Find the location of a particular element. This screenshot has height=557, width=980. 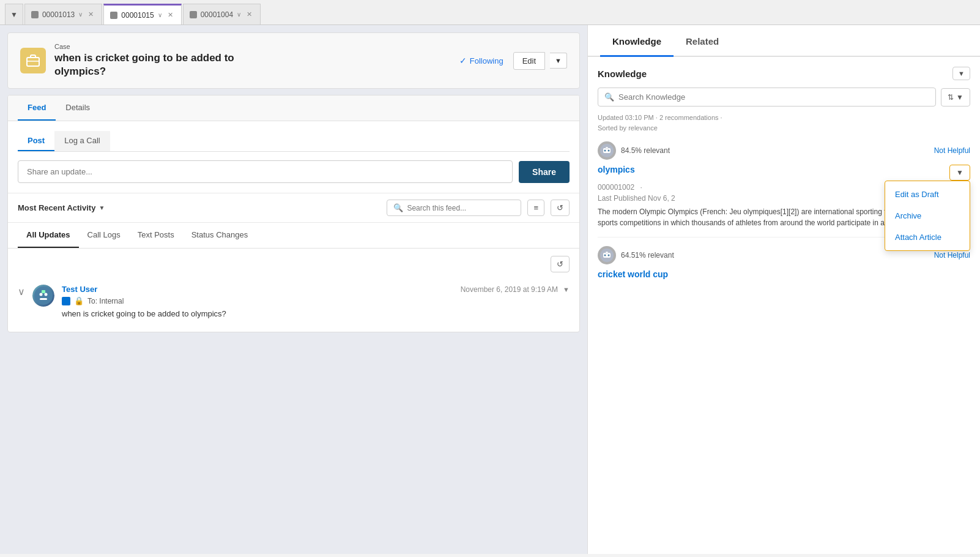

right-tab-knowledge: Knowledge is located at coordinates (637, 41).